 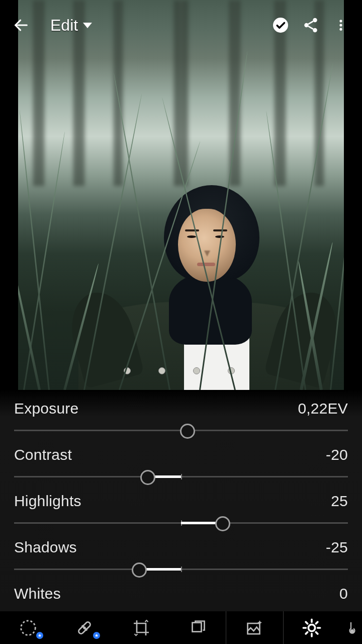 What do you see at coordinates (341, 25) in the screenshot?
I see `more-button` at bounding box center [341, 25].